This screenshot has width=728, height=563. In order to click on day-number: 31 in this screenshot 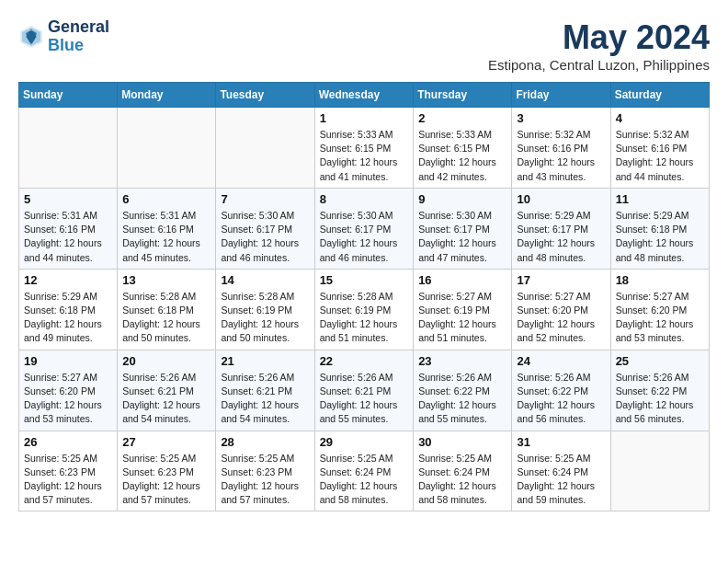, I will do `click(561, 442)`.